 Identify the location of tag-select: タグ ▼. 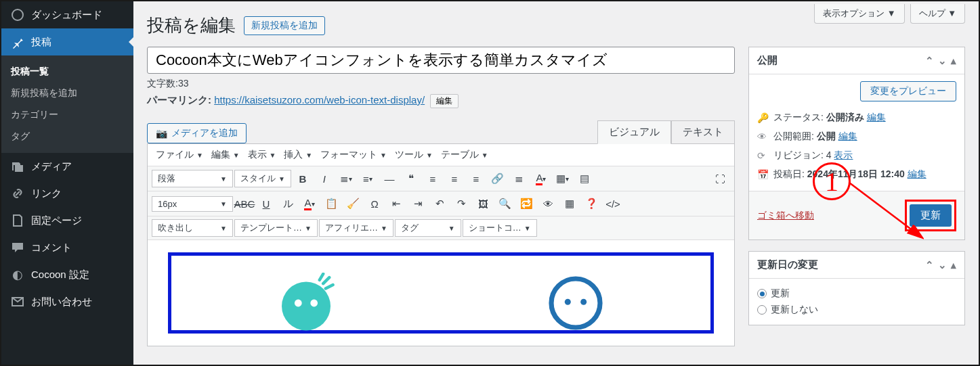
(428, 228).